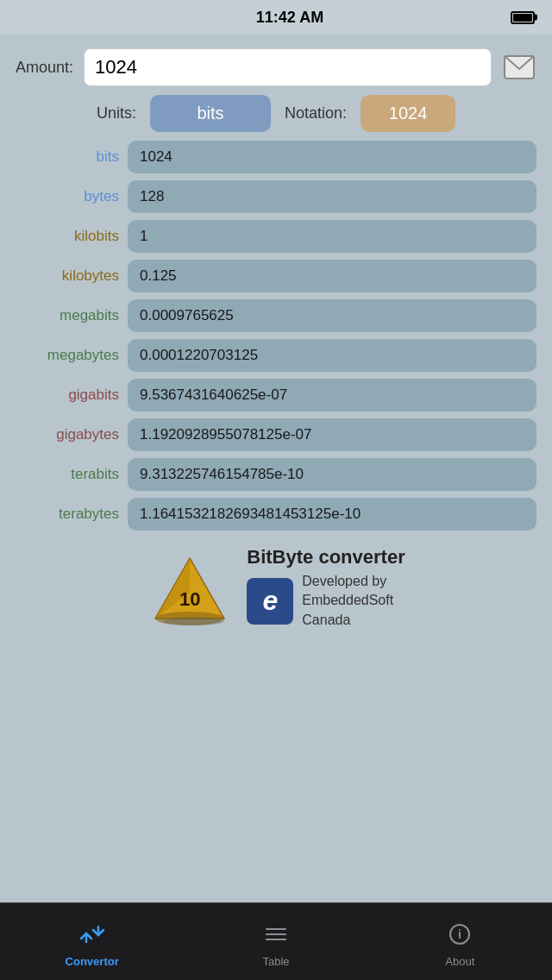 Image resolution: width=552 pixels, height=980 pixels. Describe the element at coordinates (190, 599) in the screenshot. I see `svg-text: 10` at that location.